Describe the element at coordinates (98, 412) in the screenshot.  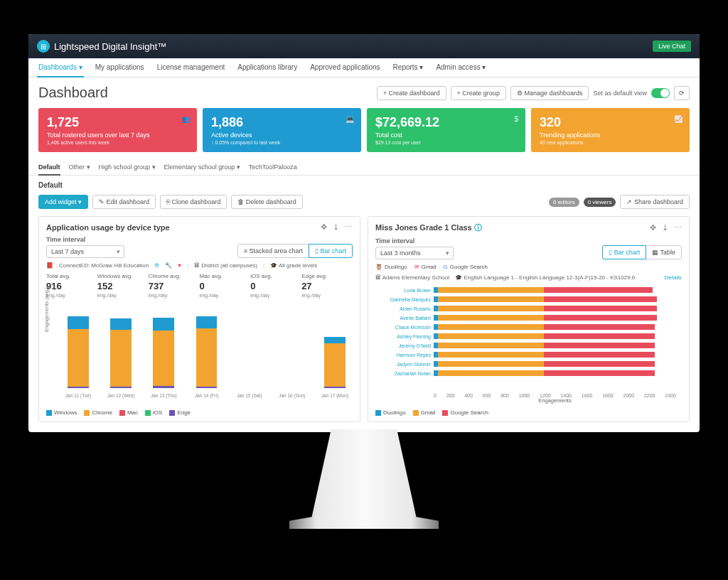
I see `legend-item: Chrome` at that location.